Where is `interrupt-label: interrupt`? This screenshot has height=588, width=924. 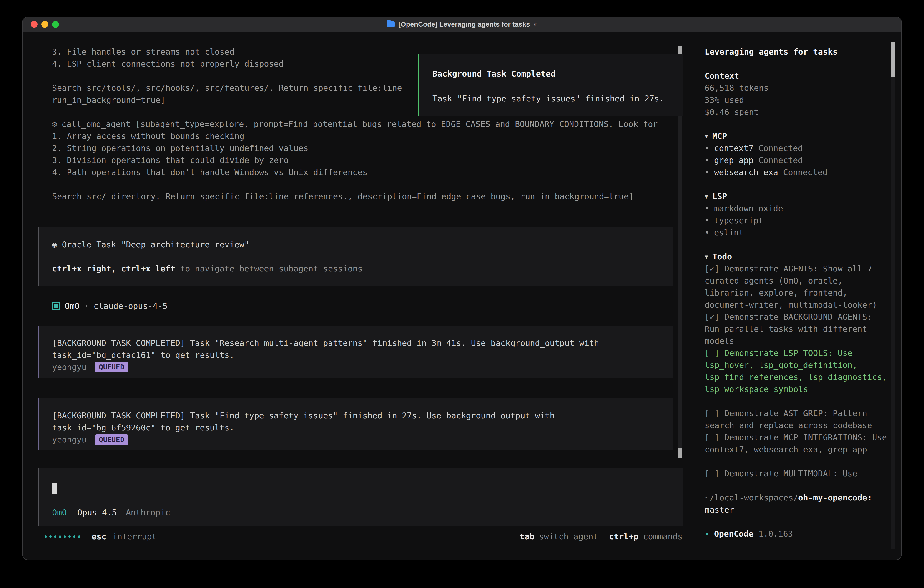
interrupt-label: interrupt is located at coordinates (134, 537).